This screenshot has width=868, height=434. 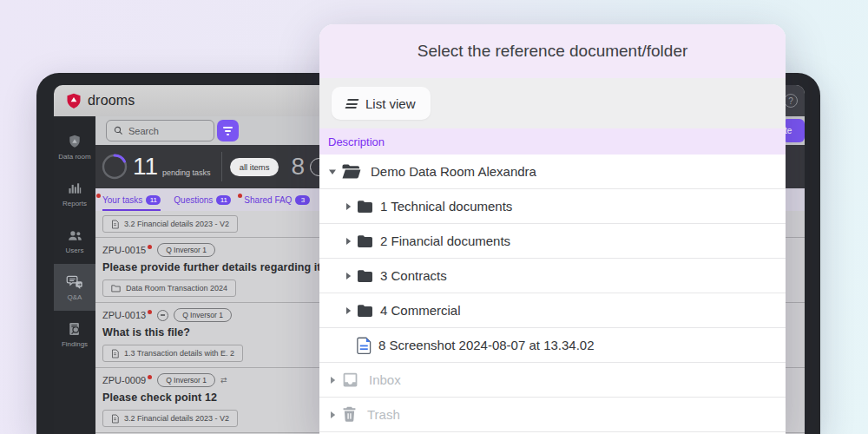 I want to click on shield-icon, so click(x=75, y=141).